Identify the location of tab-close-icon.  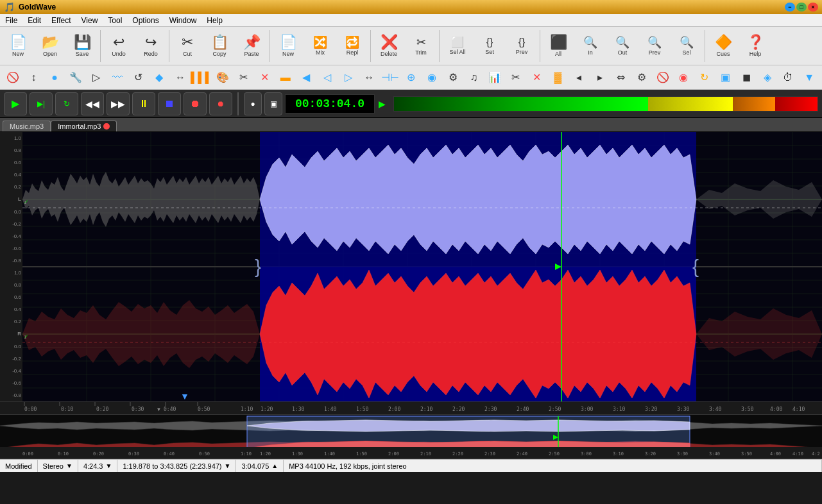
(107, 126).